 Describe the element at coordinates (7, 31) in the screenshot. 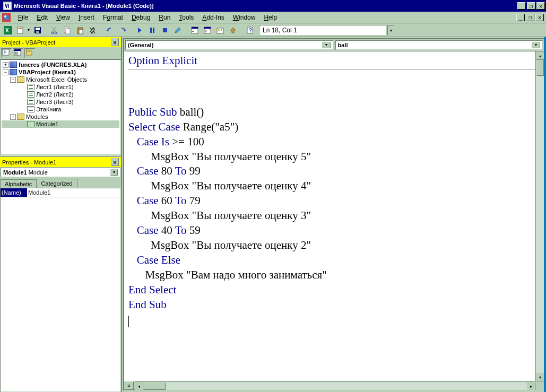

I see `svg-text: X` at that location.